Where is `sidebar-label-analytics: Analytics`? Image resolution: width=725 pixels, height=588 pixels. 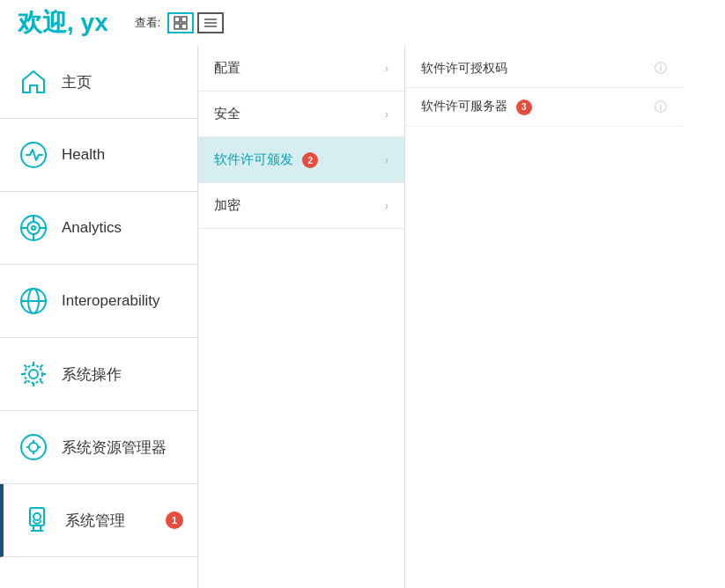
sidebar-label-analytics: Analytics is located at coordinates (92, 228).